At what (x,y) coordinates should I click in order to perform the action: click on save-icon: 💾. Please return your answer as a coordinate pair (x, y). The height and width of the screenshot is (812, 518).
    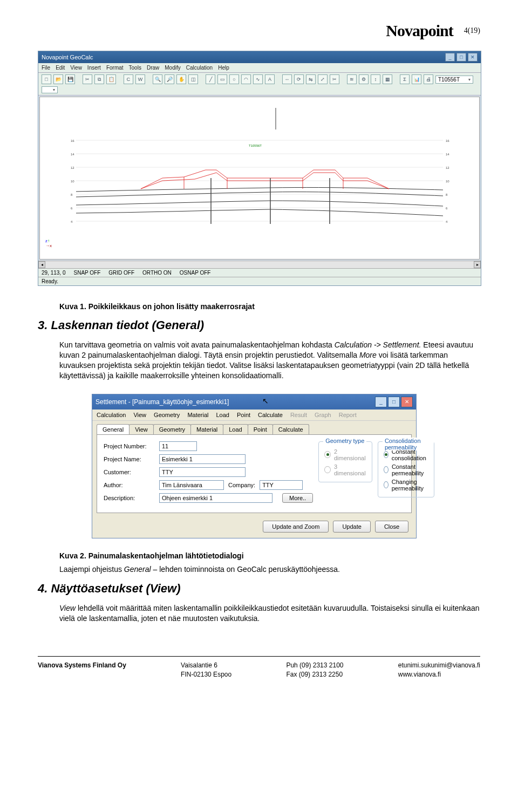
    Looking at the image, I should click on (70, 79).